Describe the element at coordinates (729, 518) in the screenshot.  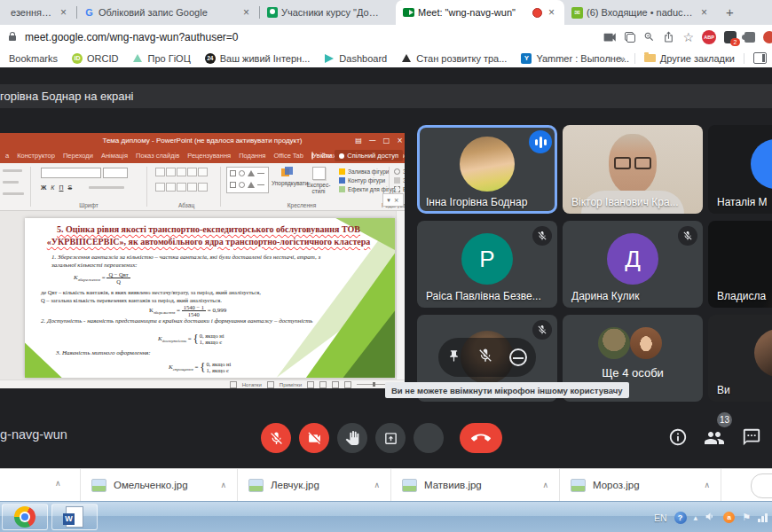
I see `avast-icon: a` at that location.